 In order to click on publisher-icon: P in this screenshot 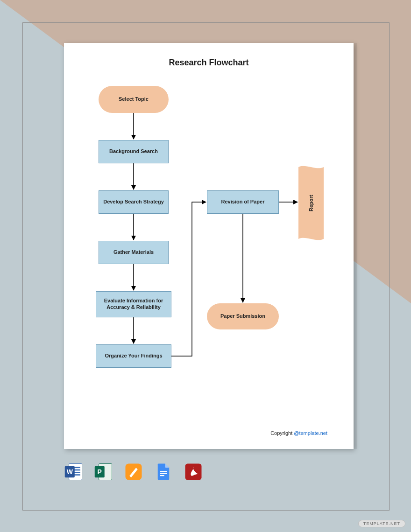, I will do `click(104, 472)`.